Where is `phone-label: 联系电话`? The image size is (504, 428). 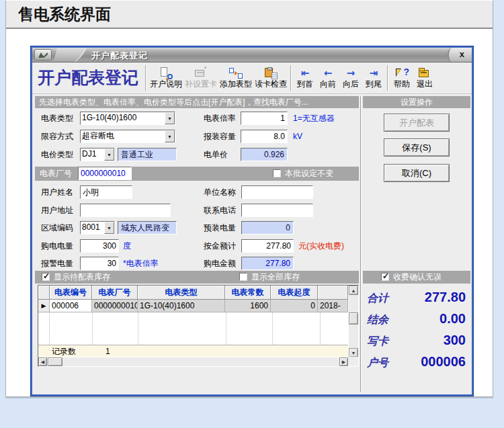
phone-label: 联系电话 is located at coordinates (220, 210).